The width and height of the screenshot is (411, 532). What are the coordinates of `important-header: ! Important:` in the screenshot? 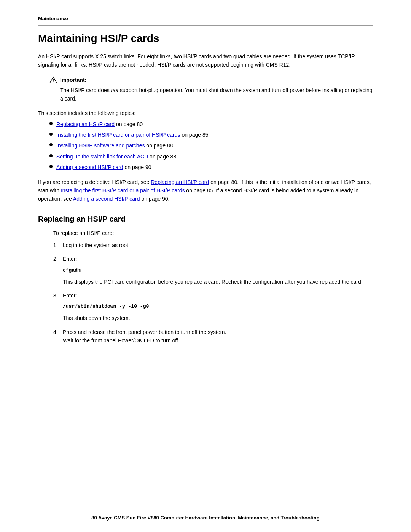 It's located at (211, 80).